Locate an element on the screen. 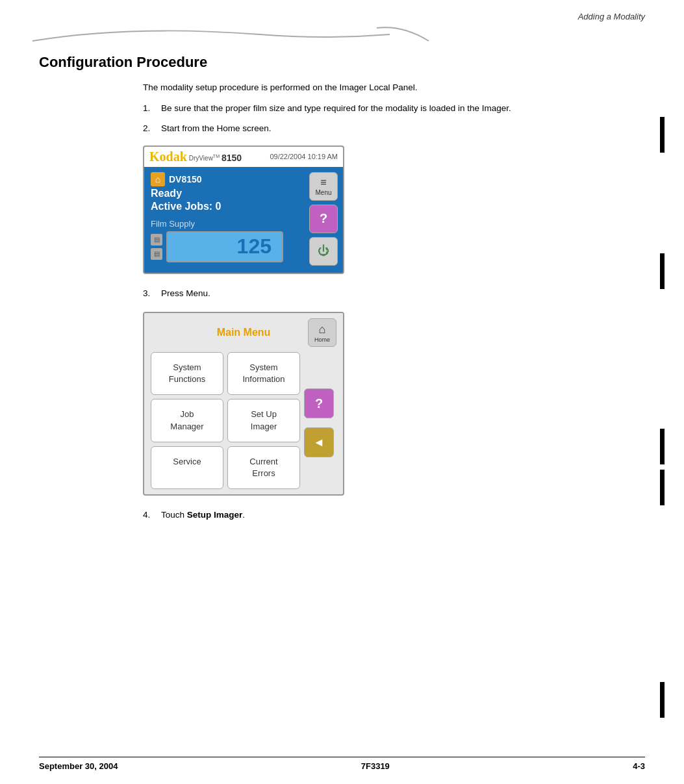 The width and height of the screenshot is (684, 784). menu-screen: Main Menu ⌂ Home SystemFunctions SystemI… is located at coordinates (244, 404).